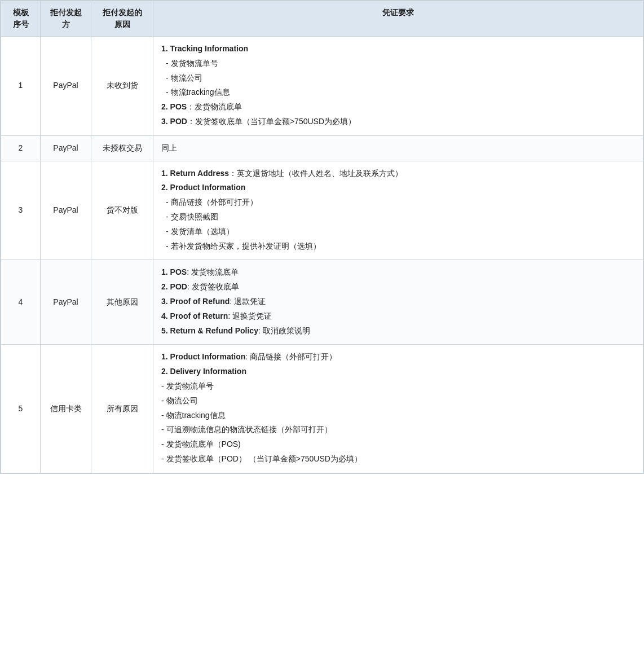  I want to click on evidence-item: - 若补发货物给买家，提供补发证明（选填）, so click(398, 247).